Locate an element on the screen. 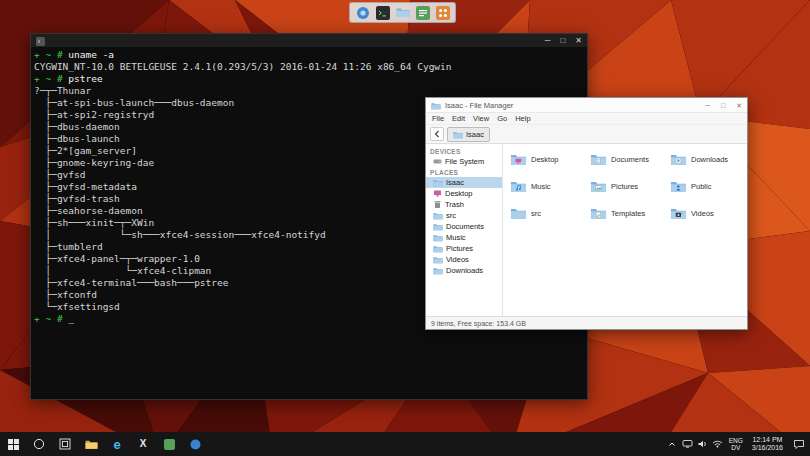  folder-label: Public is located at coordinates (701, 186).